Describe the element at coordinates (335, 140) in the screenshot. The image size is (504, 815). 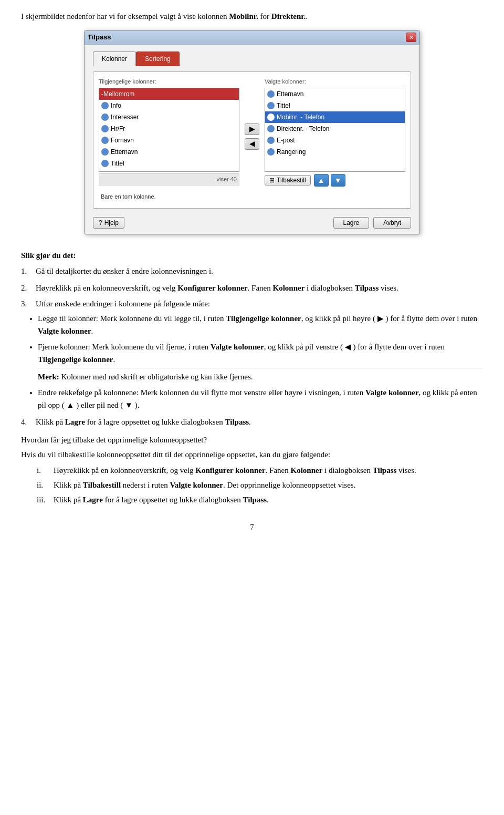
I see `list-item-epost: E-post` at that location.